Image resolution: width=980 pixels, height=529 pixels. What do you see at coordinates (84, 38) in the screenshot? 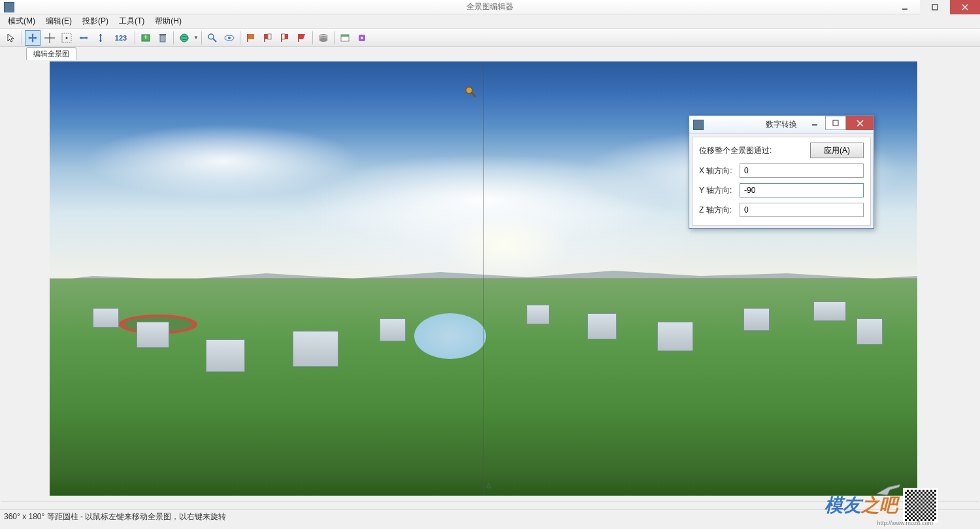
I see `straighten-tool` at bounding box center [84, 38].